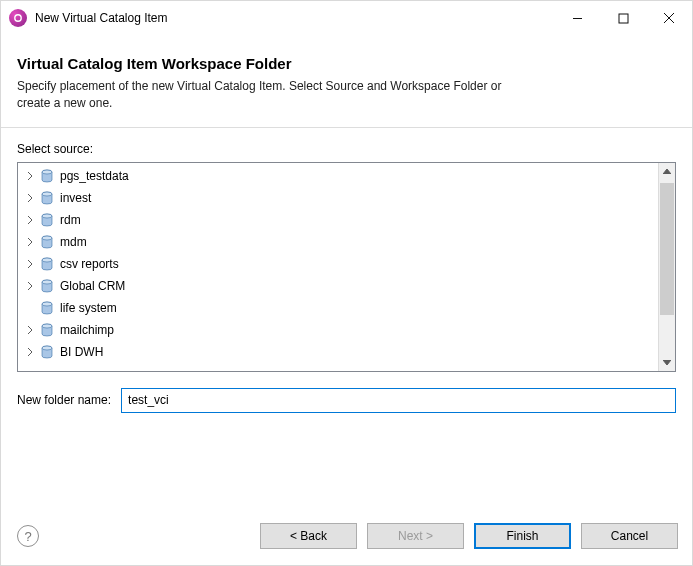  What do you see at coordinates (338, 242) in the screenshot?
I see `tree-item: mdm` at bounding box center [338, 242].